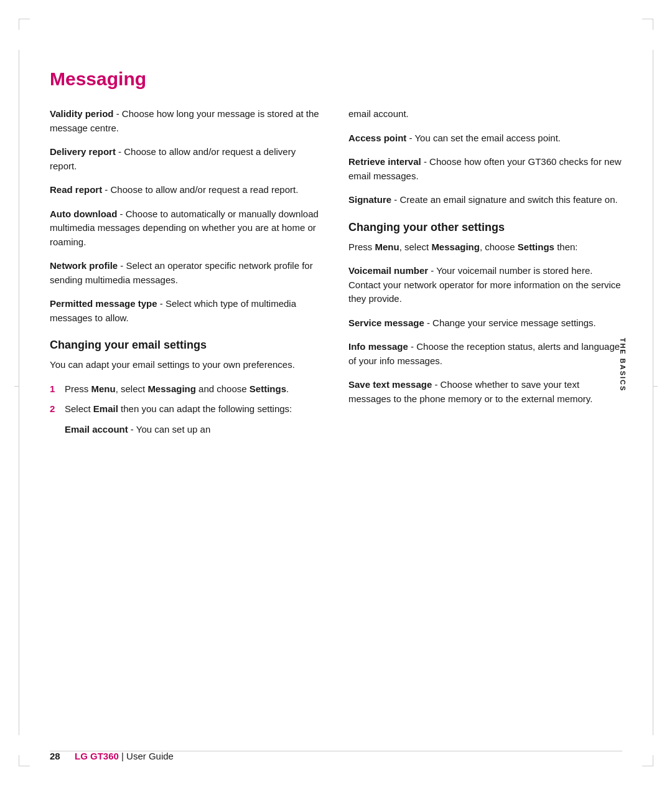 This screenshot has width=672, height=785. What do you see at coordinates (656, 386) in the screenshot?
I see `tick-right` at bounding box center [656, 386].